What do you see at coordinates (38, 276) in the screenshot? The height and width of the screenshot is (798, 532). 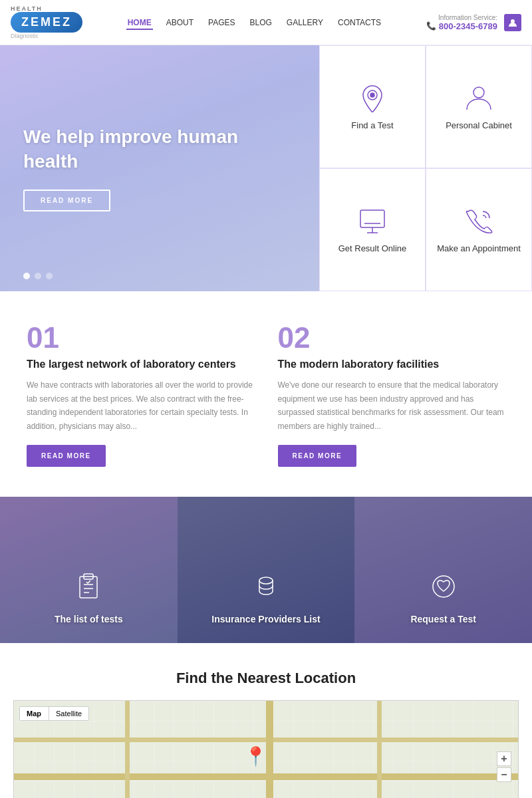 I see `hero-dots` at bounding box center [38, 276].